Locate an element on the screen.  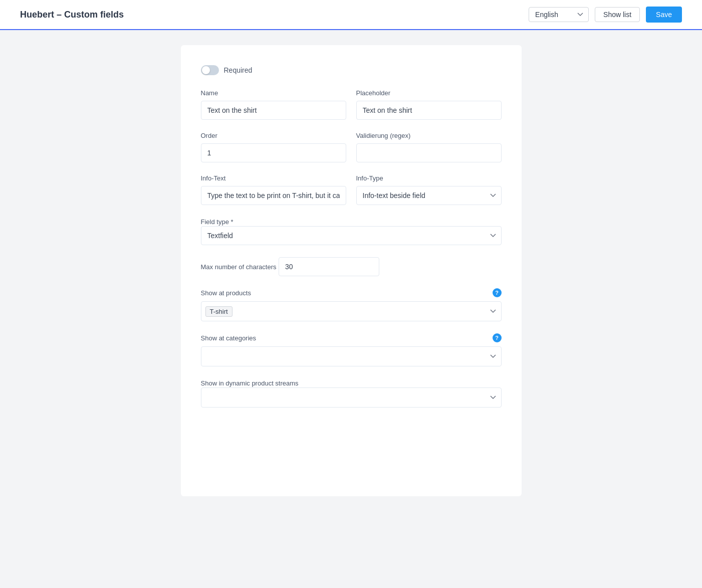
field-type-label: Field type * is located at coordinates (217, 222).